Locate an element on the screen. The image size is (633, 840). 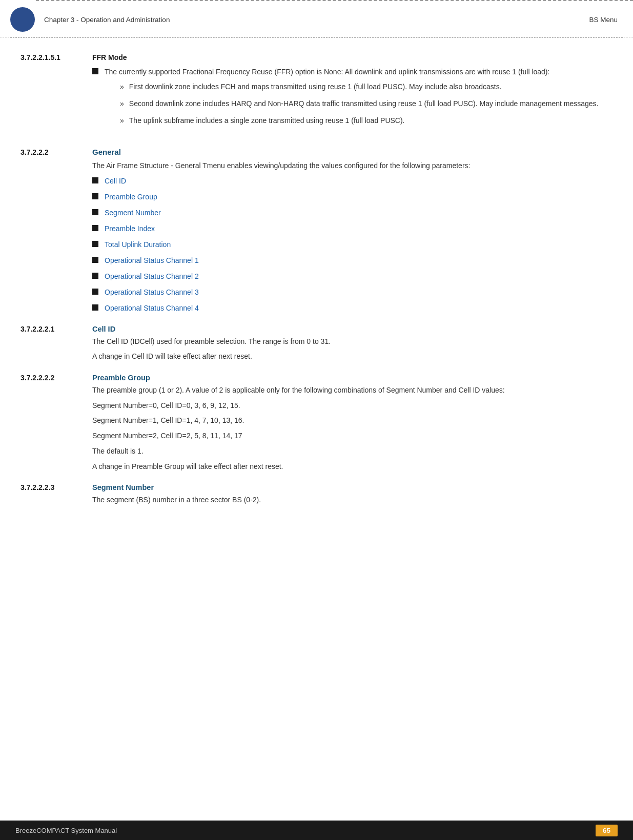
item-op-status-ch4: Operational Status Channel 4 is located at coordinates (152, 309).